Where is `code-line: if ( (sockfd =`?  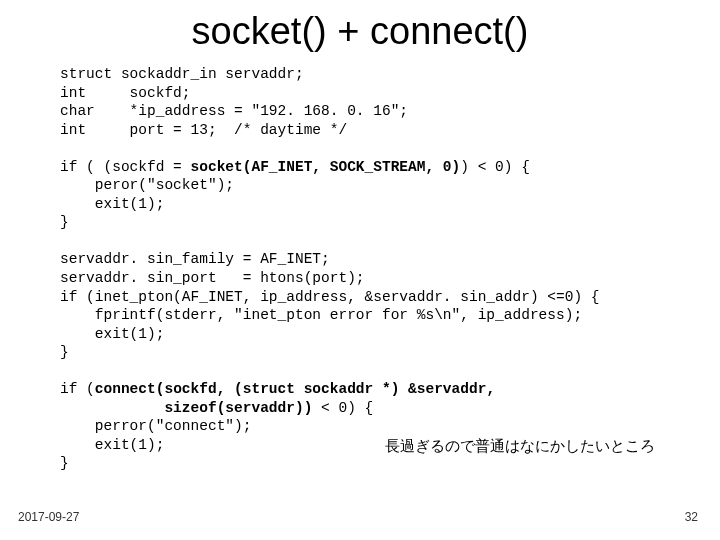 code-line: if ( (sockfd = is located at coordinates (126, 167).